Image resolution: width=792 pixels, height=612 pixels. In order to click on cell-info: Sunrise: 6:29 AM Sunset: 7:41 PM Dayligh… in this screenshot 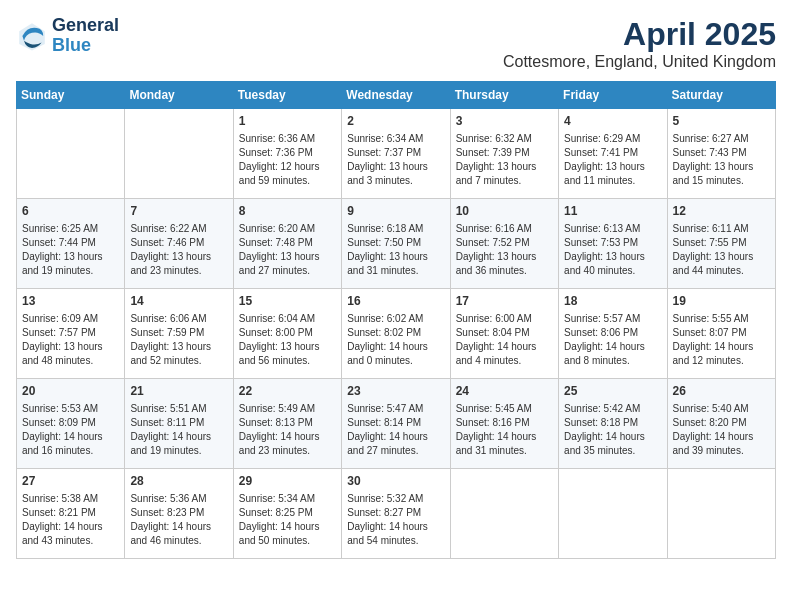, I will do `click(612, 160)`.